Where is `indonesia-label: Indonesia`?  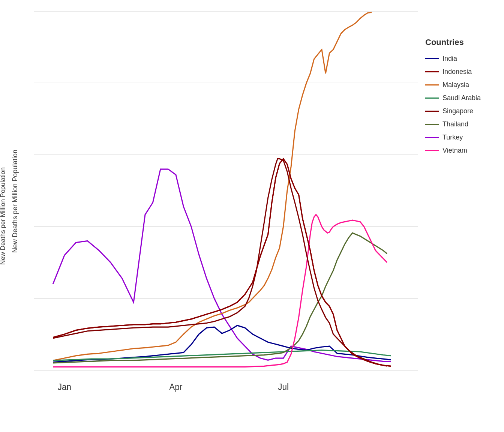
indonesia-label: Indonesia is located at coordinates (457, 72).